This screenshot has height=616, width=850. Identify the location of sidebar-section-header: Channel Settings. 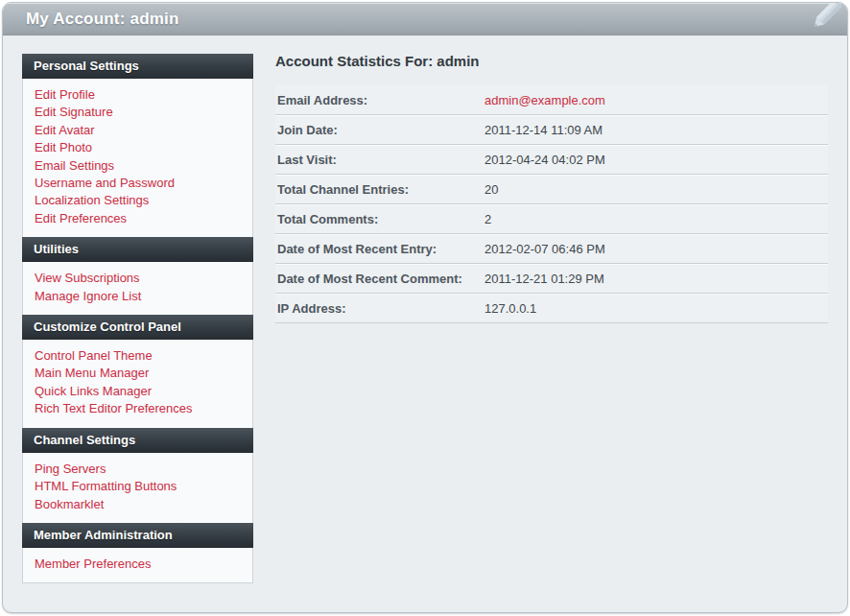
(138, 440).